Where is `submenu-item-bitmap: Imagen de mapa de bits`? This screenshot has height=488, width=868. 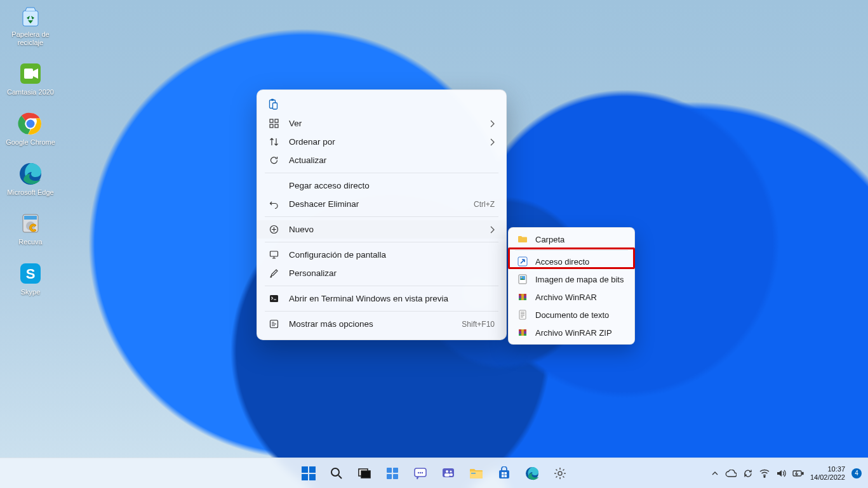
submenu-item-bitmap: Imagen de mapa de bits is located at coordinates (571, 279).